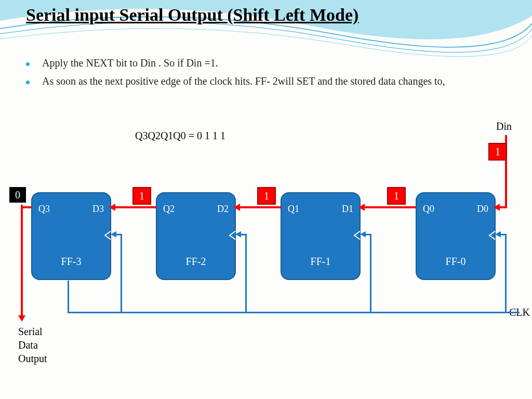 The height and width of the screenshot is (399, 532). Describe the element at coordinates (22, 318) in the screenshot. I see `arrow-down-icon` at that location.